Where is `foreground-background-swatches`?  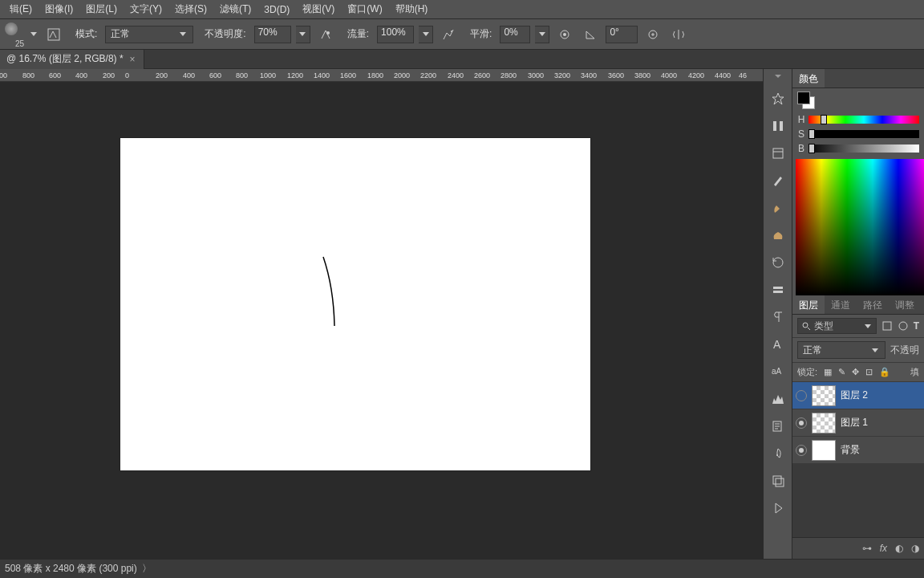 foreground-background-swatches is located at coordinates (858, 100).